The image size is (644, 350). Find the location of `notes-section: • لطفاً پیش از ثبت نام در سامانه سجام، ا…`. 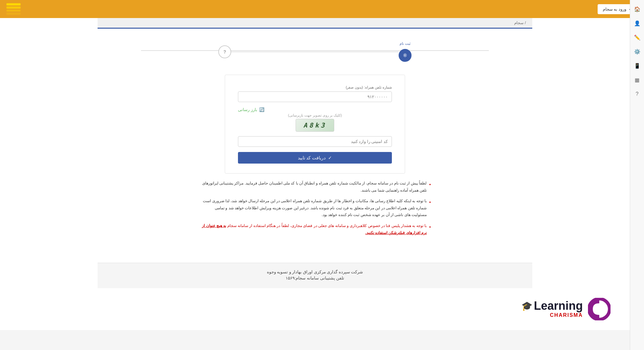

notes-section: • لطفاً پیش از ثبت نام در سامانه سجام، ا… is located at coordinates (315, 213).